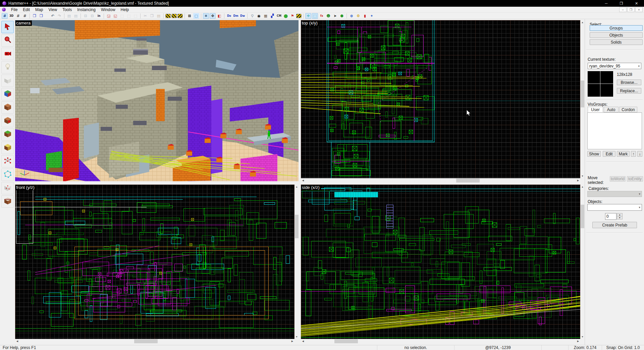  Describe the element at coordinates (631, 9) in the screenshot. I see `mdi-restore-button: ❐` at that location.